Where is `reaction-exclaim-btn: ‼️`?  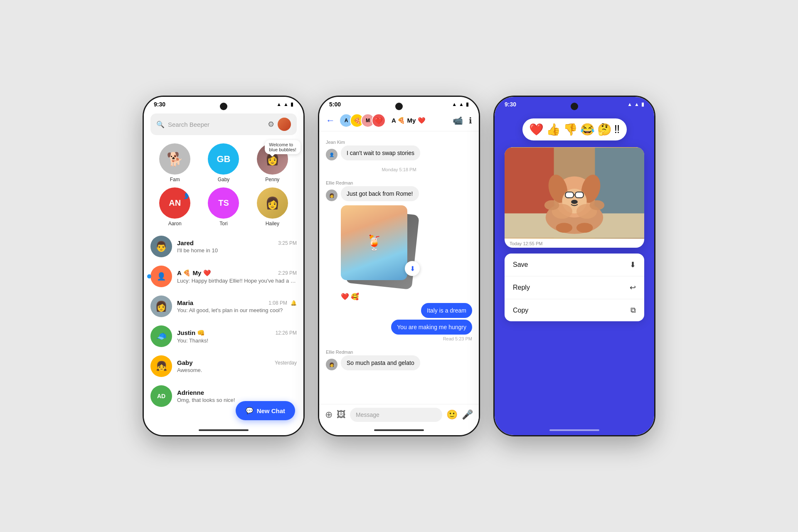
reaction-exclaim-btn: ‼️ is located at coordinates (617, 130).